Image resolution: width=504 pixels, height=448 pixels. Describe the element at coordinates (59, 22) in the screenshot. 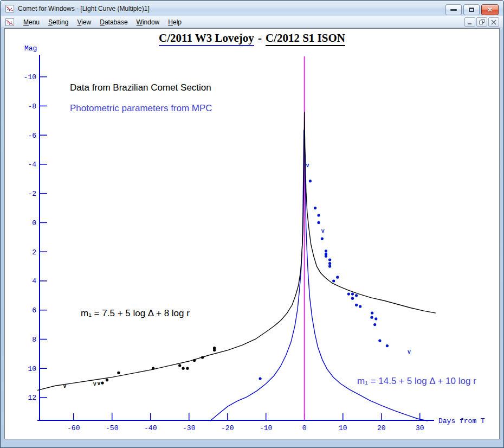

I see `menu-item-setting: Setting` at that location.